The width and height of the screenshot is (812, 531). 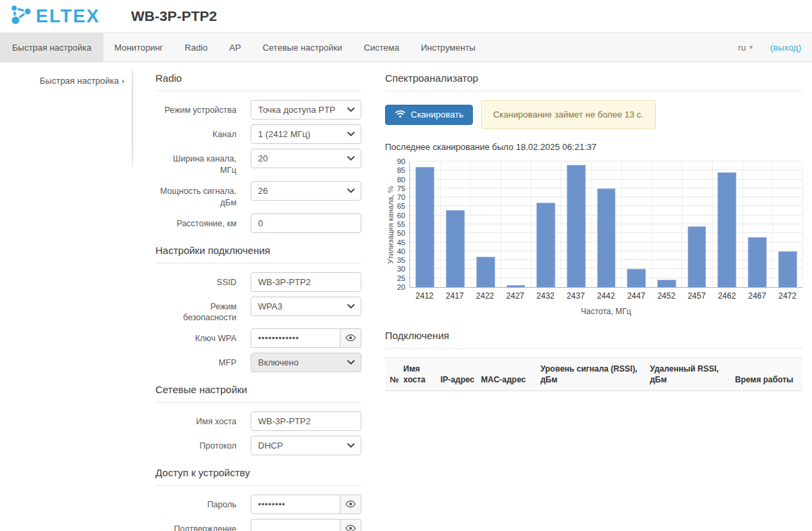 What do you see at coordinates (382, 47) in the screenshot?
I see `tab-system: Система` at bounding box center [382, 47].